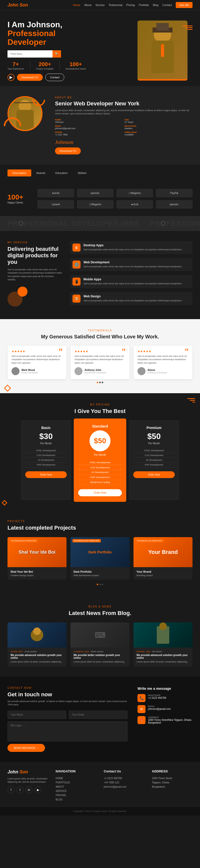 Image resolution: width=200 pixels, height=868 pixels. I want to click on blog-card-3: 05 APRIL, 2021 MR ADMIN We provide advan…, so click(163, 644).